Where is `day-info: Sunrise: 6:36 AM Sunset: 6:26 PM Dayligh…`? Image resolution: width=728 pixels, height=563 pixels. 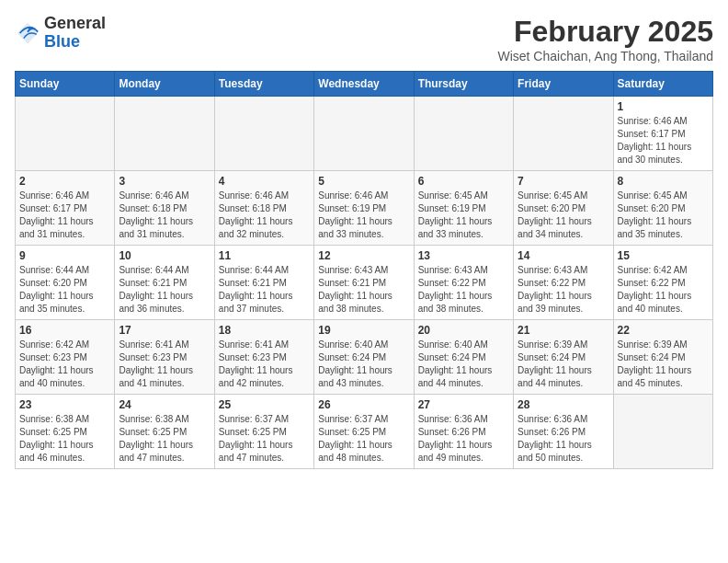
day-info: Sunrise: 6:36 AM Sunset: 6:26 PM Dayligh… is located at coordinates (463, 439).